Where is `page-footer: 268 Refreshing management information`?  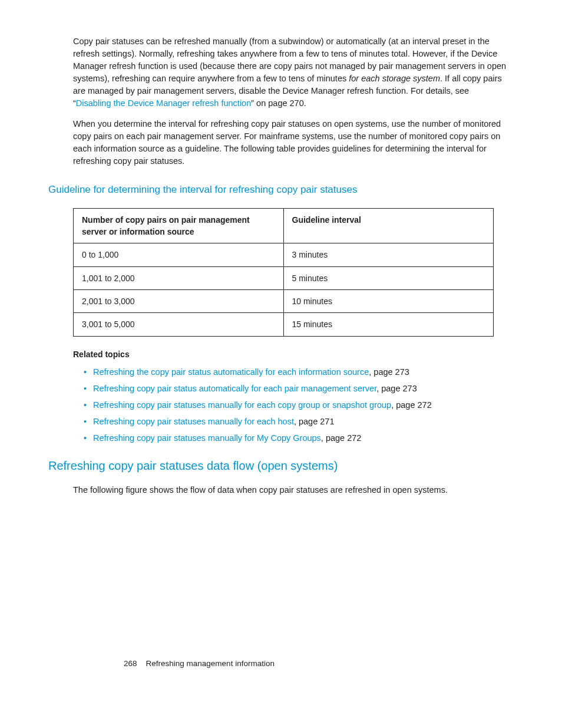 page-footer: 268 Refreshing management information is located at coordinates (199, 664).